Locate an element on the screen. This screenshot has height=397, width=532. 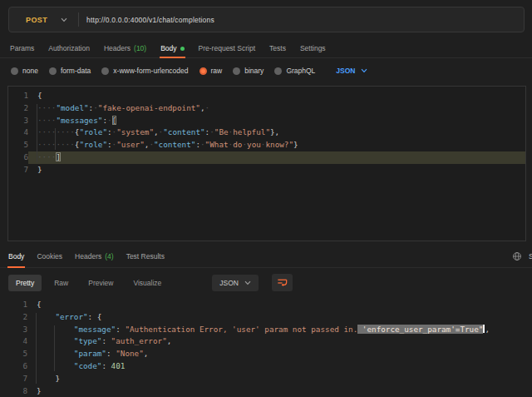
tab-pre-request-script: Pre-request Script is located at coordinates (228, 49).